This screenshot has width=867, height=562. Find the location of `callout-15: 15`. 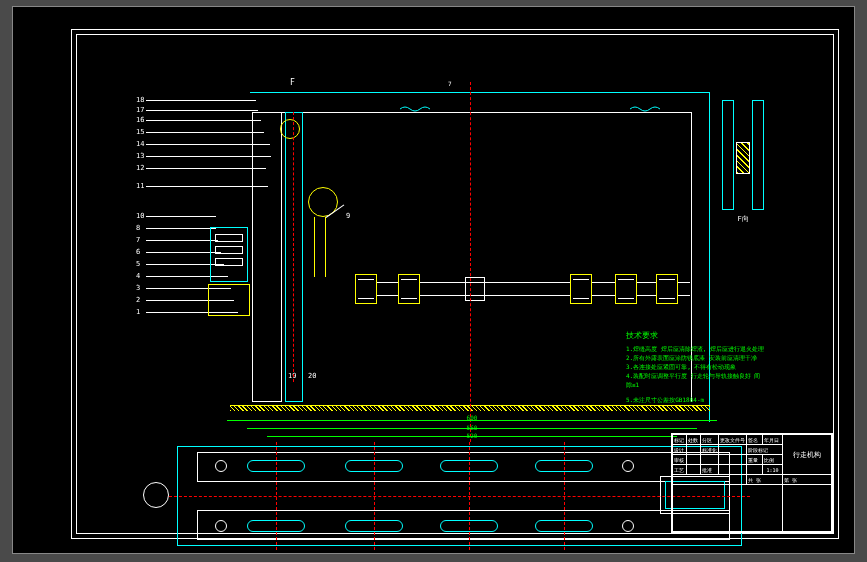

callout-15: 15 is located at coordinates (140, 132).